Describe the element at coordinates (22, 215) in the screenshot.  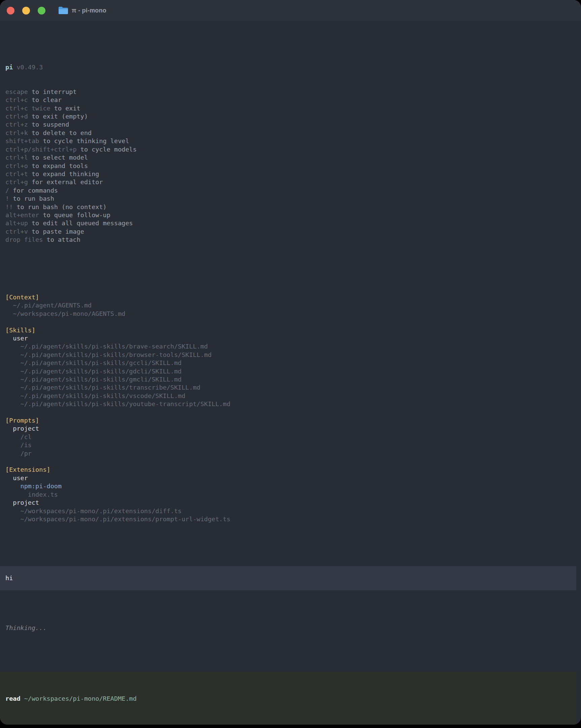
I see `text-segment: alt+enter` at that location.